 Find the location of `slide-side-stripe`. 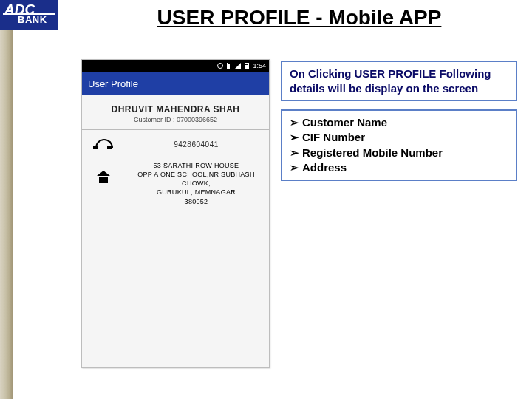

slide-side-stripe is located at coordinates (7, 200).